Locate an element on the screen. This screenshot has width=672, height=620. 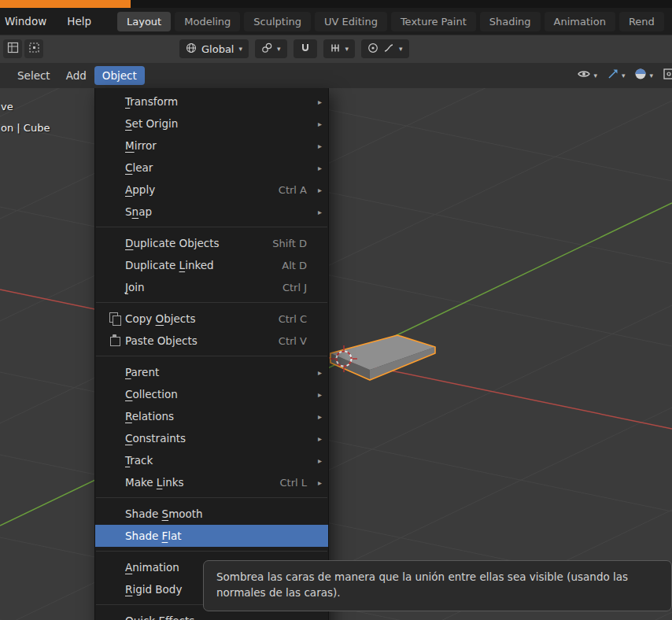
menu-window: Window is located at coordinates (28, 21).